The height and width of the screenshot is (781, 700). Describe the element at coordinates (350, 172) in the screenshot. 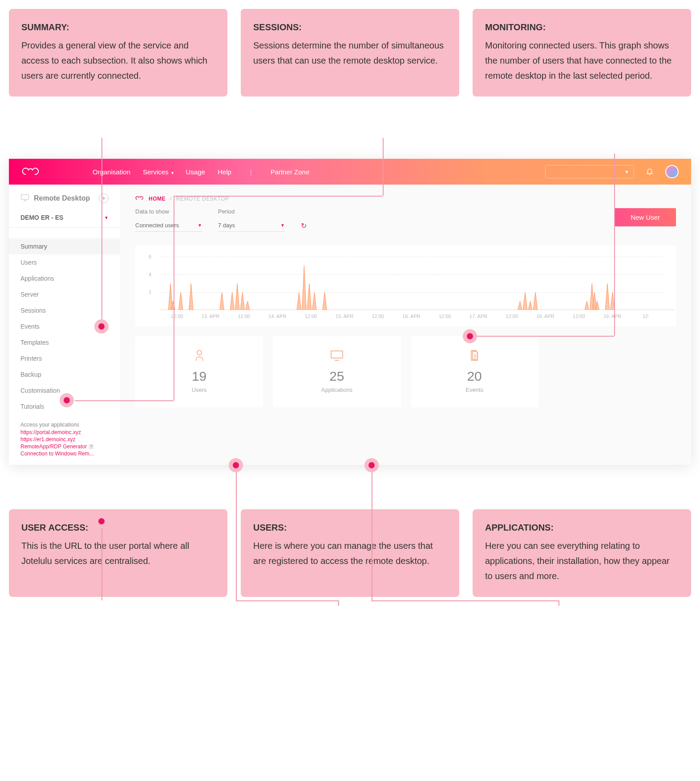

I see `topbar: Organisation Services Usage Help | Partn…` at that location.